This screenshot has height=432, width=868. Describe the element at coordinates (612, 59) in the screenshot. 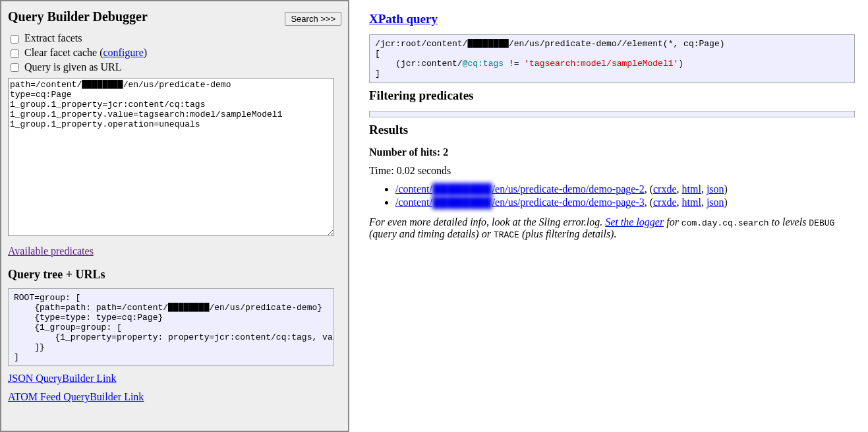

I see `xpath-output: /jcr:root/content/████████/en/us/predica…` at that location.